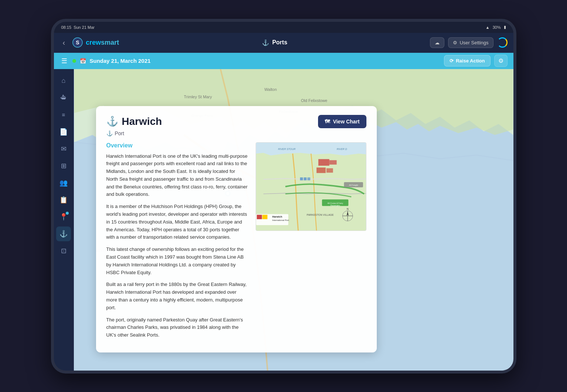  Describe the element at coordinates (236, 133) in the screenshot. I see `port-subtitle: ⚓ Port` at that location.